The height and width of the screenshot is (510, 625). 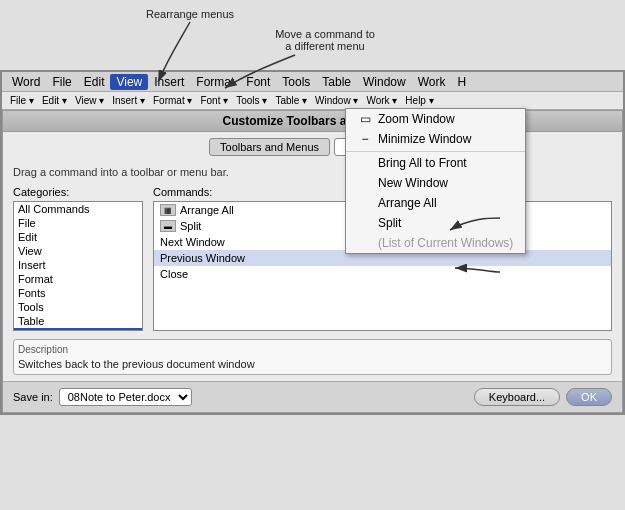 What do you see at coordinates (78, 307) in the screenshot?
I see `cat-tools: Tools` at bounding box center [78, 307].